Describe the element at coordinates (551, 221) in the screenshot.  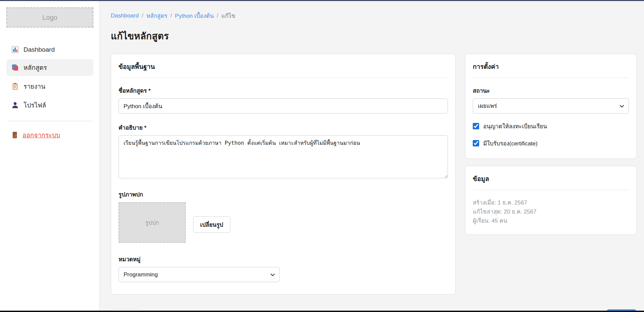
I see `student-count-text: ผู้เรียน: 45 คน` at that location.